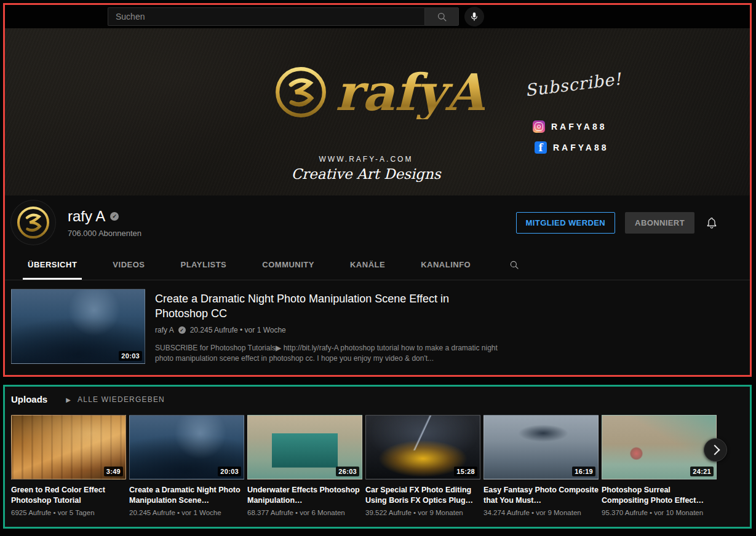 The image size is (756, 536). Describe the element at coordinates (423, 495) in the screenshot. I see `video-title: Car Special FX Photo Editing Using Boris…` at that location.